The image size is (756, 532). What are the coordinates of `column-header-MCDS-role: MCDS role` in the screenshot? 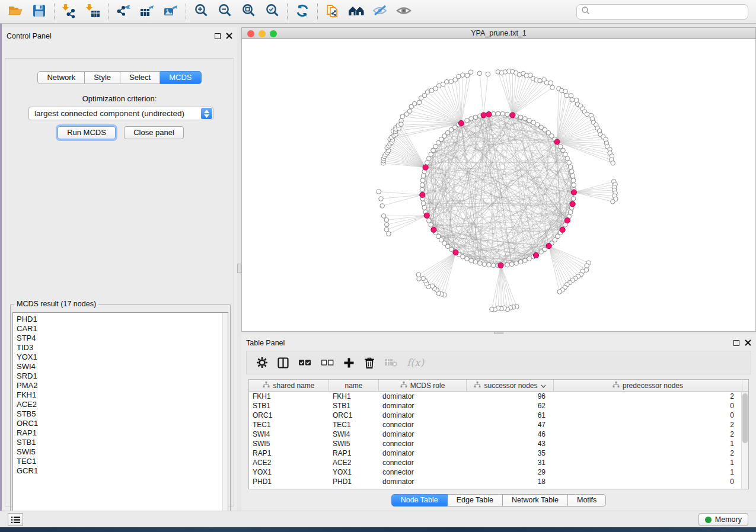 It's located at (423, 386).